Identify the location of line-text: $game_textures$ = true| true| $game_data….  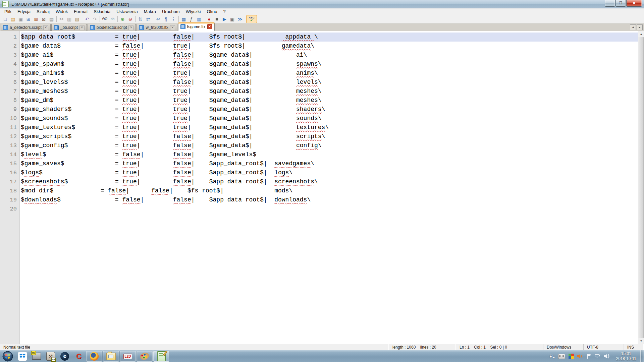
(329, 127).